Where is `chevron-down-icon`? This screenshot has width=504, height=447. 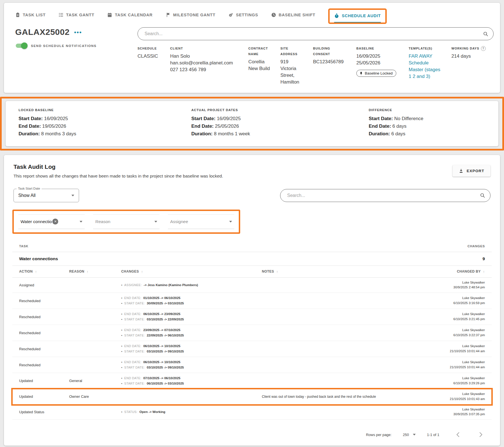
chevron-down-icon is located at coordinates (414, 435).